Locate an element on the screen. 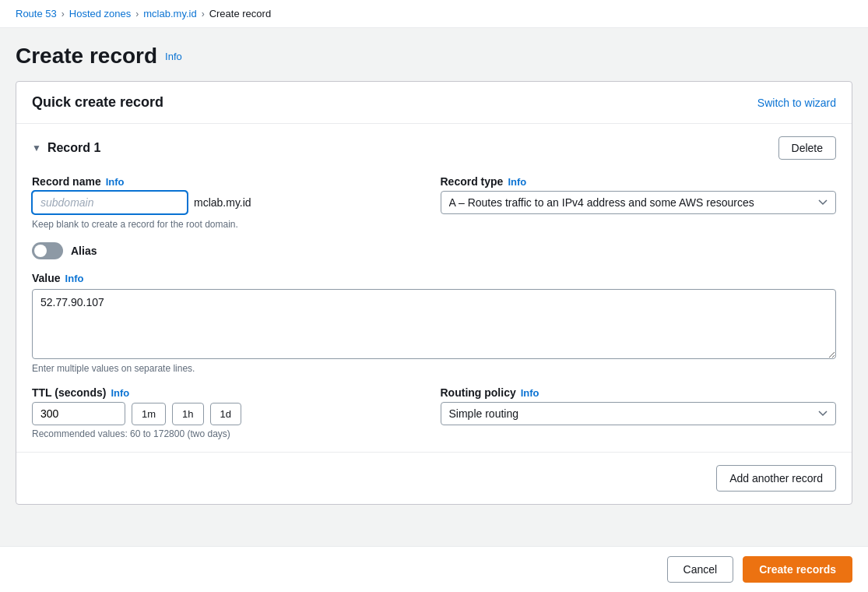  cancel-button: Cancel is located at coordinates (701, 569).